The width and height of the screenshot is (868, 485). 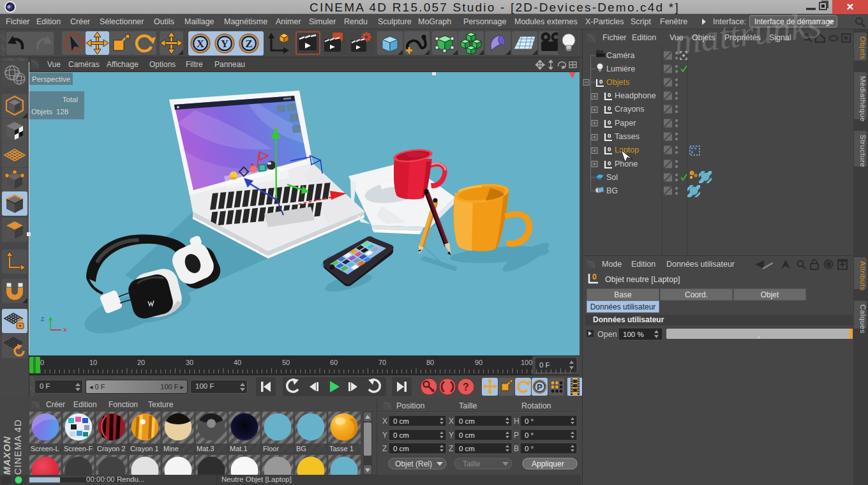 What do you see at coordinates (206, 449) in the screenshot?
I see `svg-text: Mat.3` at bounding box center [206, 449].